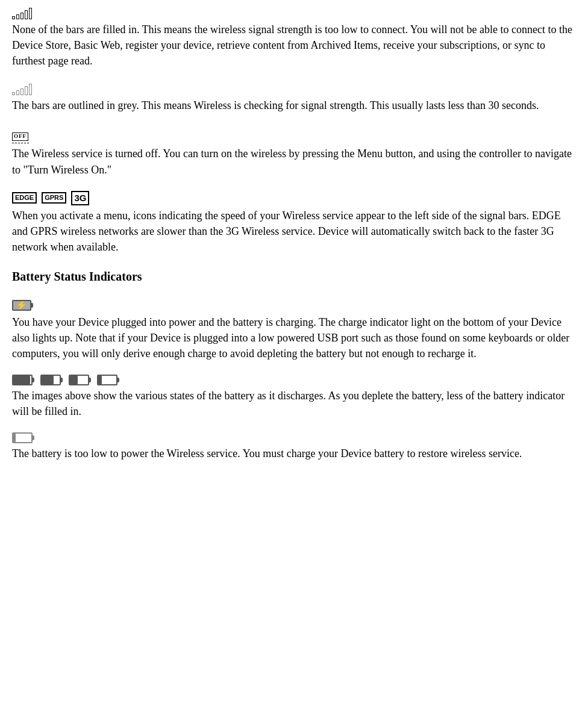 Image resolution: width=588 pixels, height=704 pixels. I want to click on edge-icon: EDGE, so click(24, 198).